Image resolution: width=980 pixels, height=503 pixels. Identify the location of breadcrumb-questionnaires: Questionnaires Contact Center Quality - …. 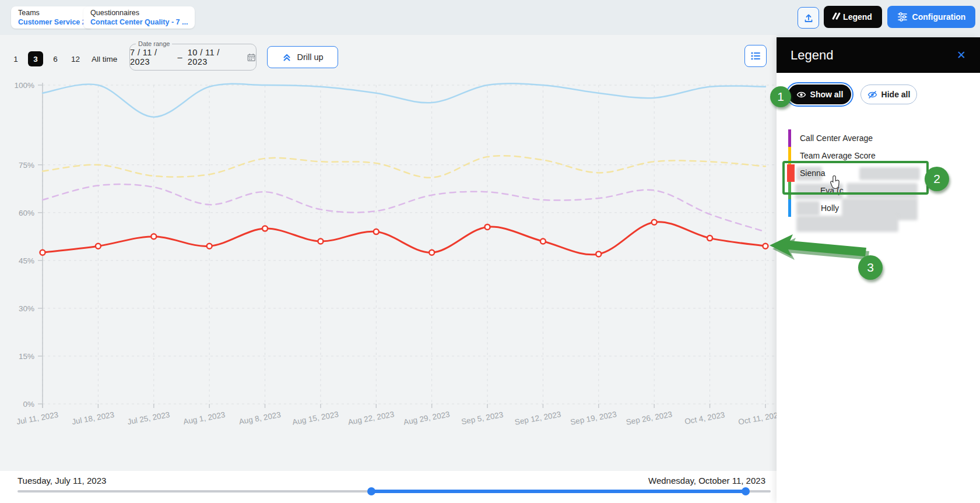
(139, 17).